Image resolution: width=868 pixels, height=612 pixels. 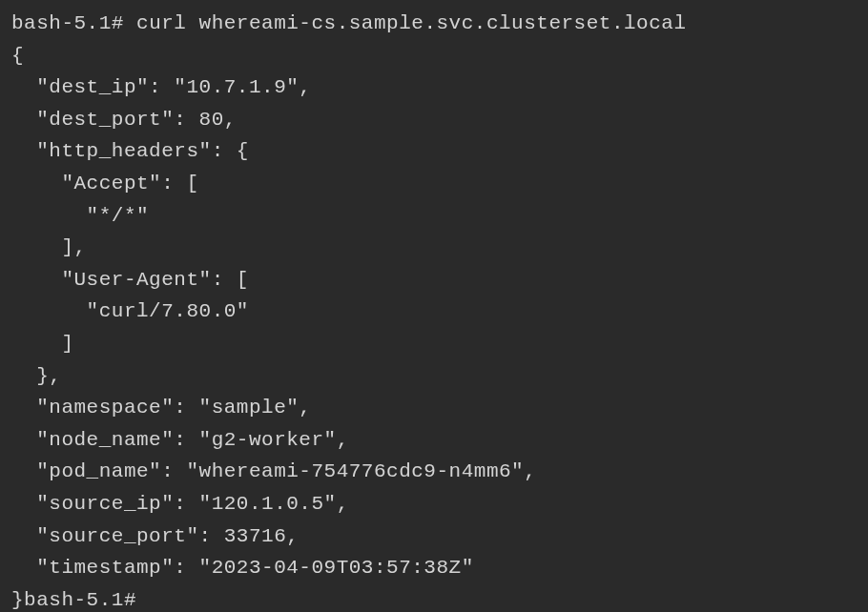 What do you see at coordinates (50, 248) in the screenshot?
I see `json-accept-close: ],` at bounding box center [50, 248].